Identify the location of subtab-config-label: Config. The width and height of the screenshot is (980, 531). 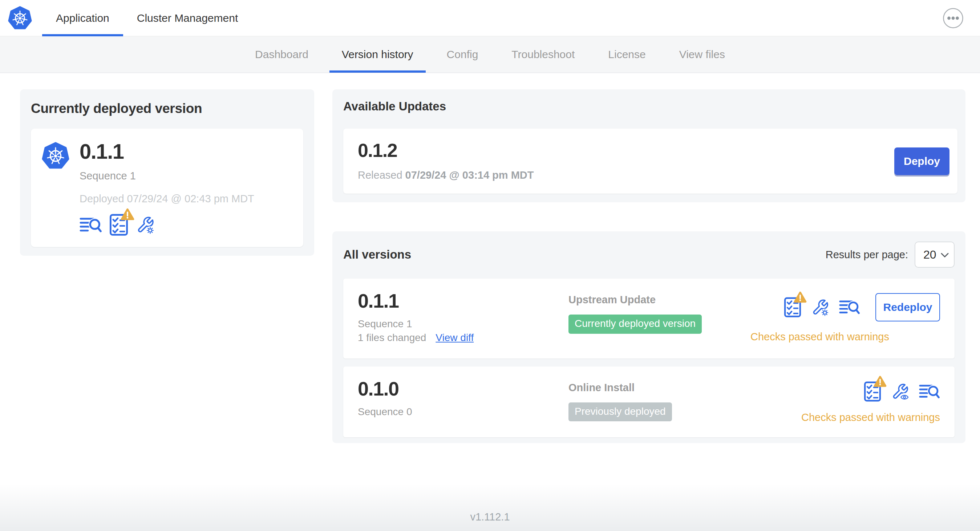
(463, 54).